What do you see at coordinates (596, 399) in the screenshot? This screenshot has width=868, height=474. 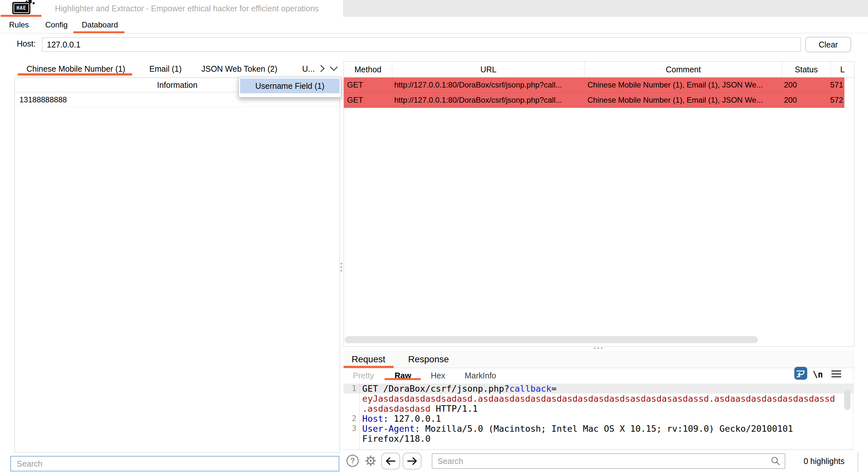 I see `code-text: eyJasdasdasdasdsadasd.asdaasdasdasdasdas…` at bounding box center [596, 399].